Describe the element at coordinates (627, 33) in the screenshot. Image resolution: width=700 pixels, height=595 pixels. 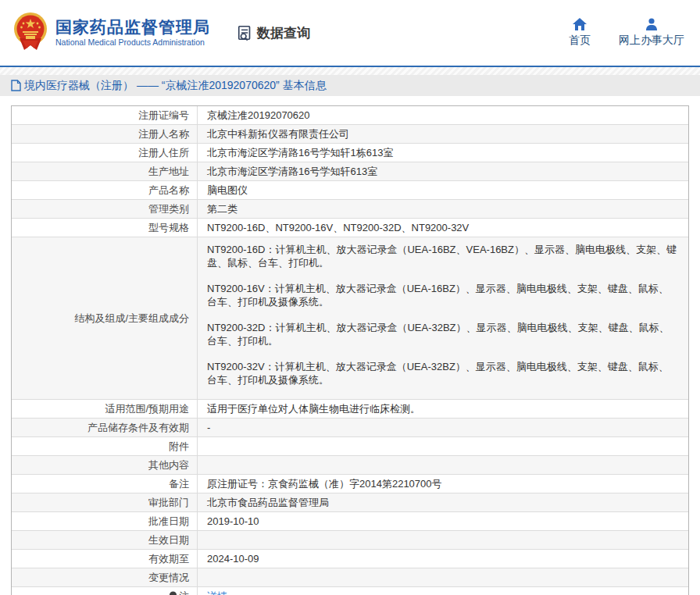
I see `header-nav: 首页 网上办事大厅` at that location.